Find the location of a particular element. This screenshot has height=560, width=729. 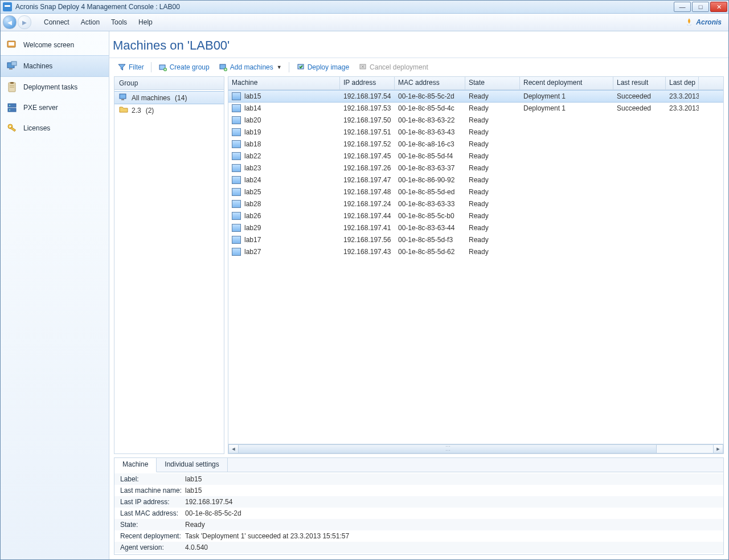

table-row: lab26192.168.197.4400-1e-8c-85-5c-b0Read… is located at coordinates (476, 216).